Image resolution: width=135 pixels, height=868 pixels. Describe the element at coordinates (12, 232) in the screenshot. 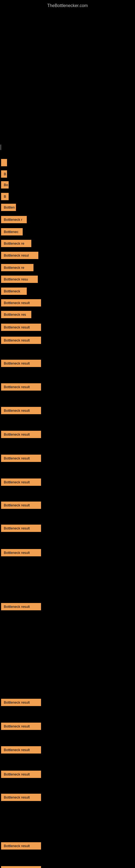

I see `list-item: Bottlenec` at that location.